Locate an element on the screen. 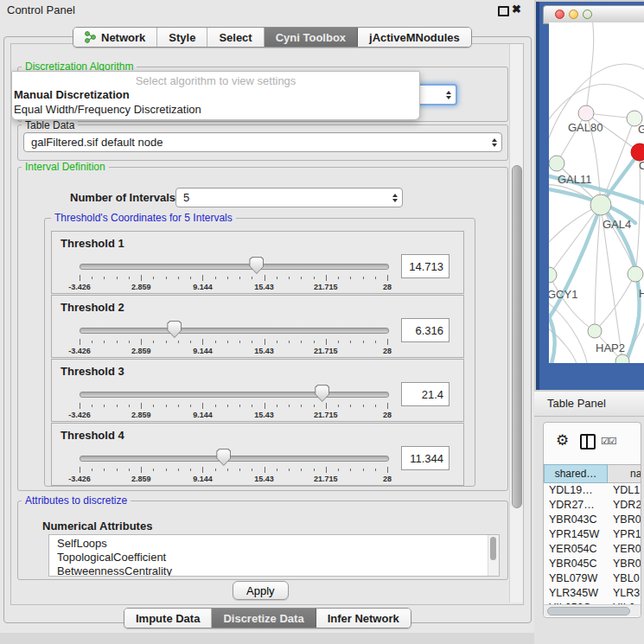 Image resolution: width=644 pixels, height=644 pixels. cell-shared-name: YLR345W is located at coordinates (576, 593).